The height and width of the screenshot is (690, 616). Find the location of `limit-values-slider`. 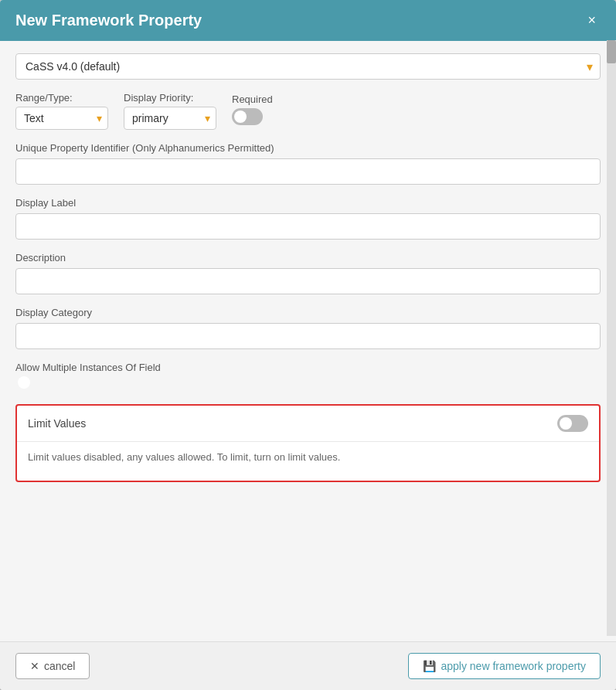

limit-values-slider is located at coordinates (573, 423).